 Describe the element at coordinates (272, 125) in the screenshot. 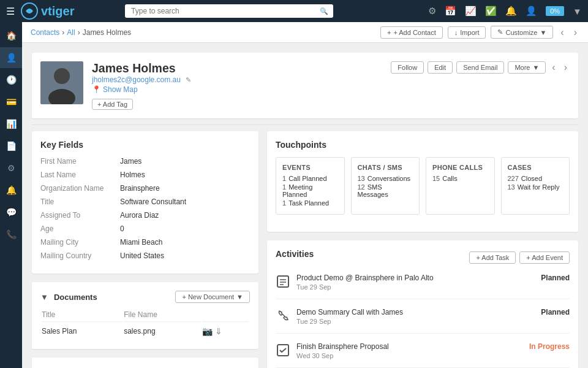

I see `dollar-icon: $` at that location.